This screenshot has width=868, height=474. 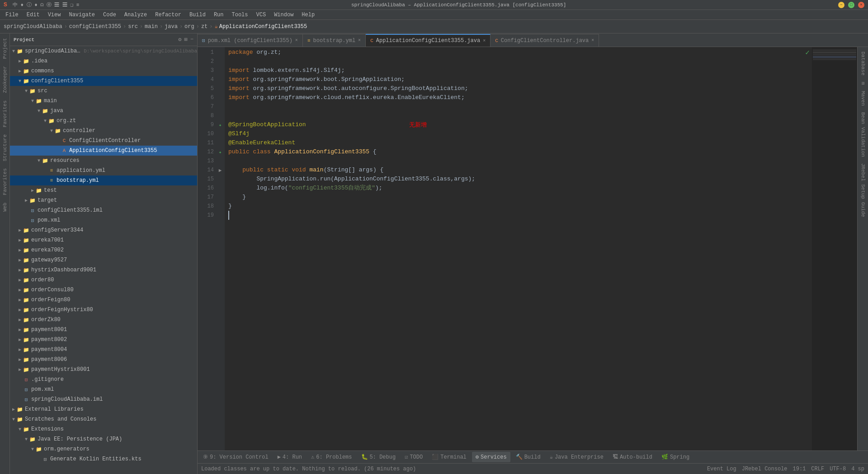 I want to click on tree-item-springcloudalibaba-iml: ⊡ springCloudAlibaba.iml, so click(x=104, y=399).